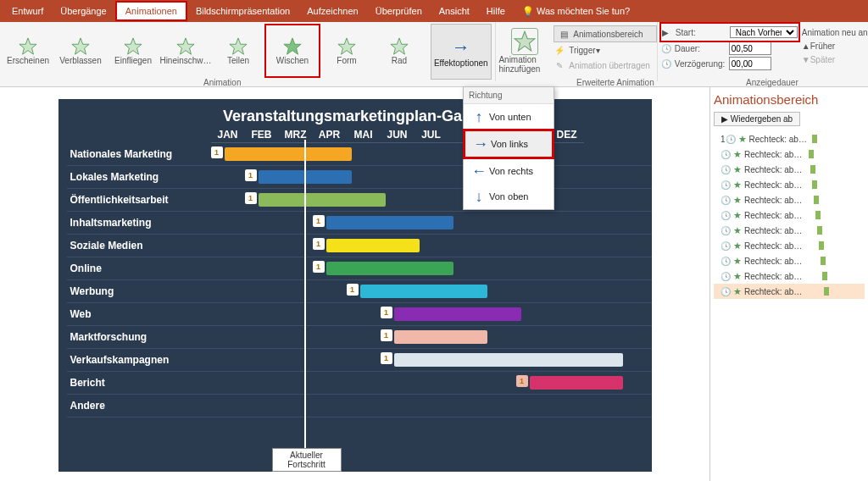 The height and width of the screenshot is (481, 868). I want to click on group-animation: Animation, so click(222, 83).